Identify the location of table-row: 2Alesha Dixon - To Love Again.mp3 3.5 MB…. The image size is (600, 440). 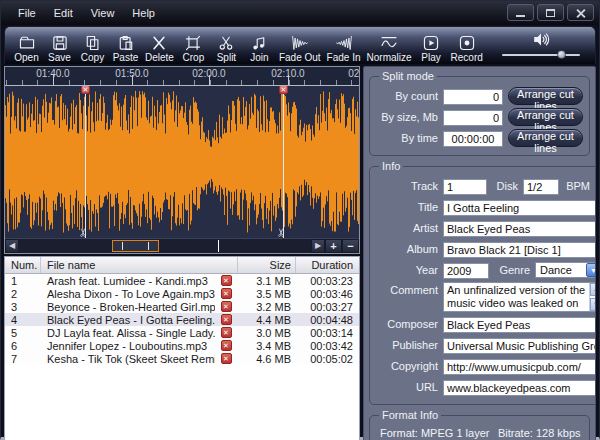
(182, 294).